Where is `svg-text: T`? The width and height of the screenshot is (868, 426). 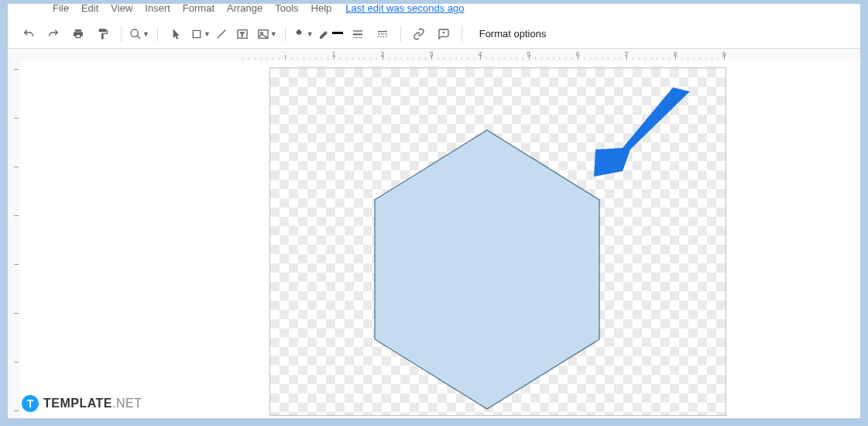 svg-text: T is located at coordinates (242, 34).